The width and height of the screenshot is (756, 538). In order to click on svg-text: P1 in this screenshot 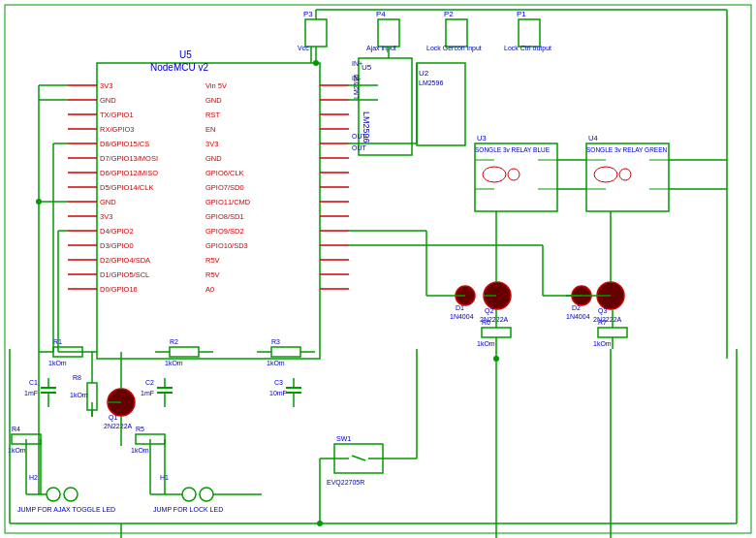, I will do `click(521, 14)`.